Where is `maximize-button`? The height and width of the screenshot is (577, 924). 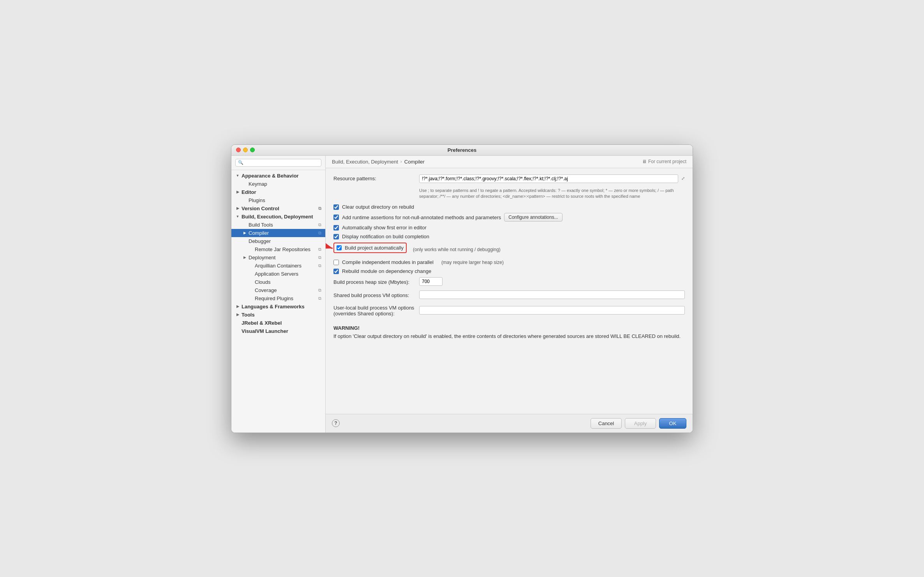 maximize-button is located at coordinates (252, 150).